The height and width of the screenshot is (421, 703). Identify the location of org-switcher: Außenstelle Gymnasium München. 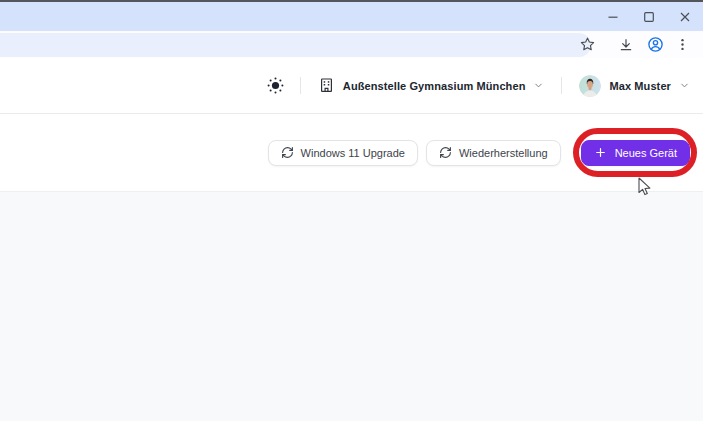
(432, 86).